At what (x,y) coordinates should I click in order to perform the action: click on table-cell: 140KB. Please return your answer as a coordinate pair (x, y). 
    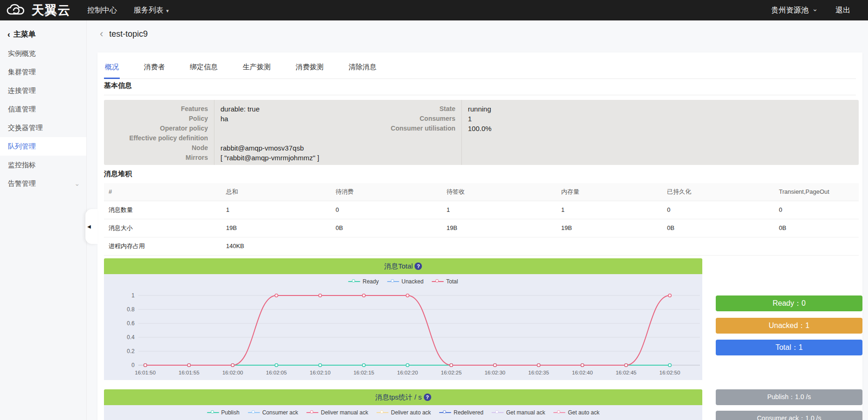
    Looking at the image, I should click on (276, 246).